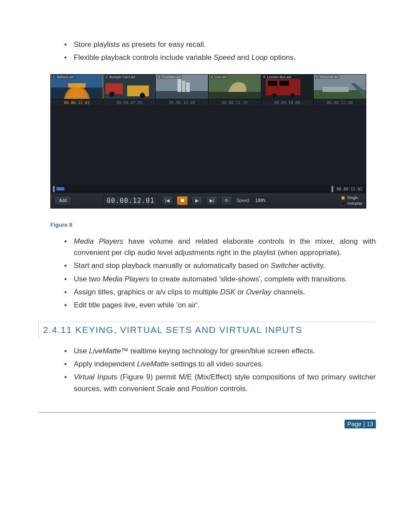 The height and width of the screenshot is (532, 414). Describe the element at coordinates (77, 103) in the screenshot. I see `thumb-timecode: 00.00.12.01‹›` at that location.